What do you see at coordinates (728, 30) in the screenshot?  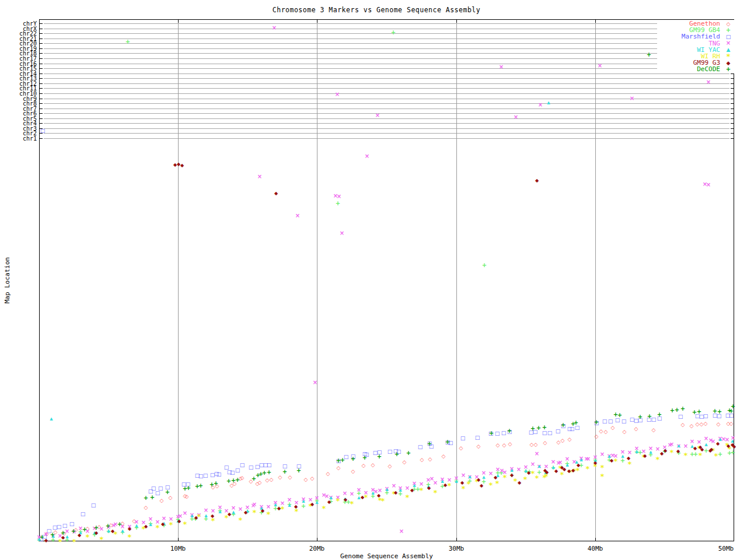 I see `legend-symbol-gm99gb4: +` at bounding box center [728, 30].